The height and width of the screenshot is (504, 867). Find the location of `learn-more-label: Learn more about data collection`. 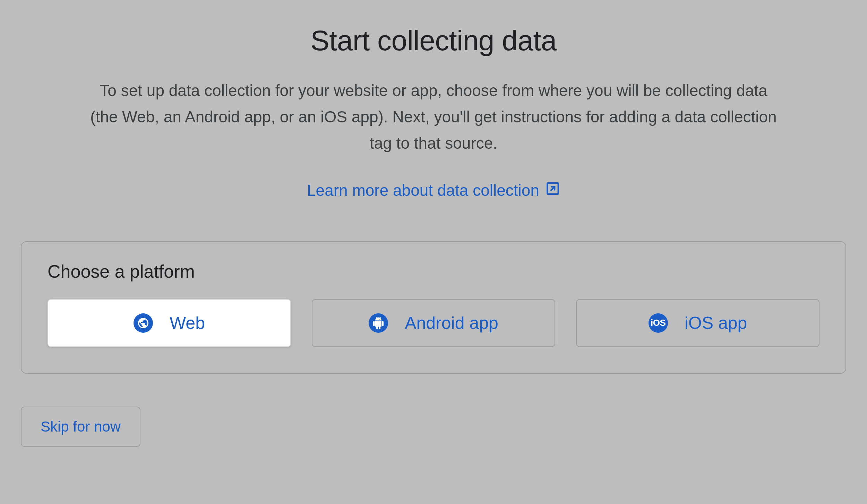

learn-more-label: Learn more about data collection is located at coordinates (423, 190).